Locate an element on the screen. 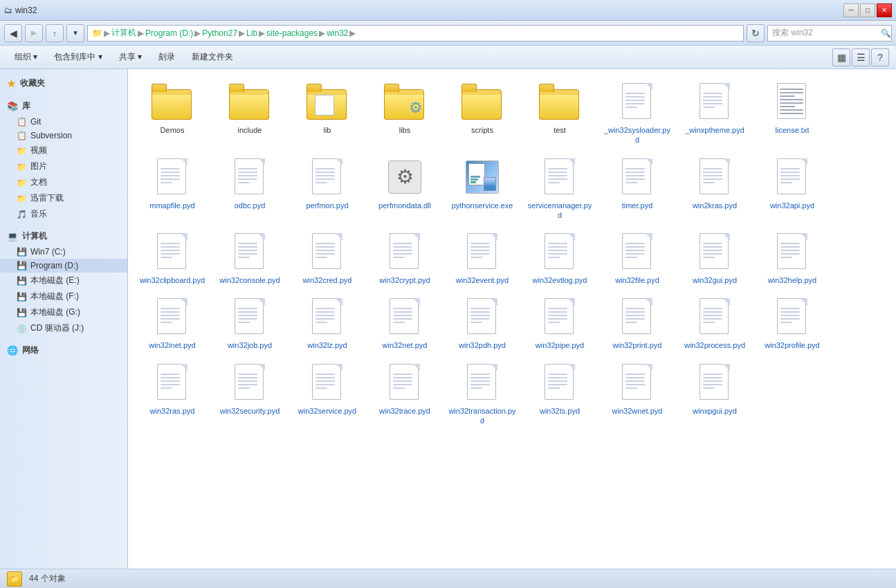  sidebar-item-g: 💾 本地磁盘 (G:) is located at coordinates (64, 313).